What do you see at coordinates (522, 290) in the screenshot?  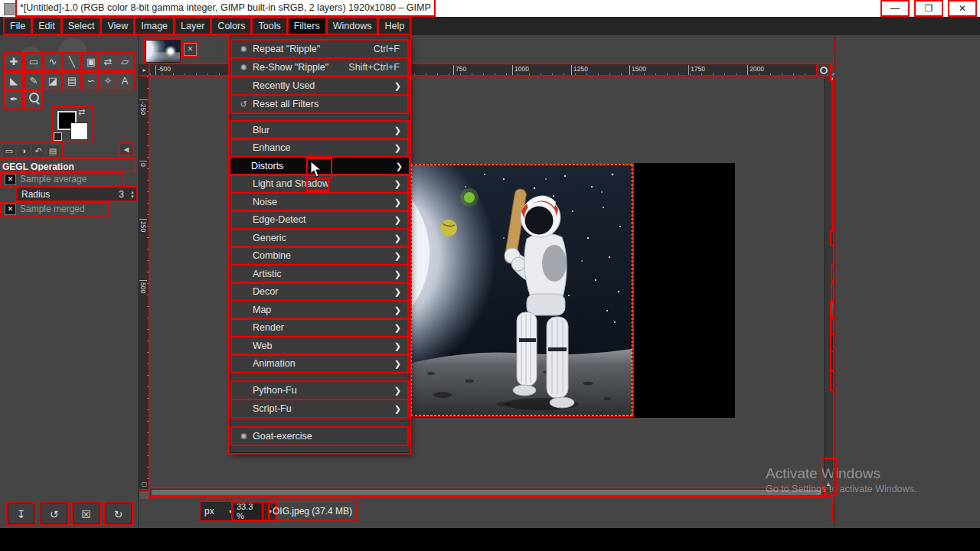 I see `astronaut-cricket-scene` at bounding box center [522, 290].